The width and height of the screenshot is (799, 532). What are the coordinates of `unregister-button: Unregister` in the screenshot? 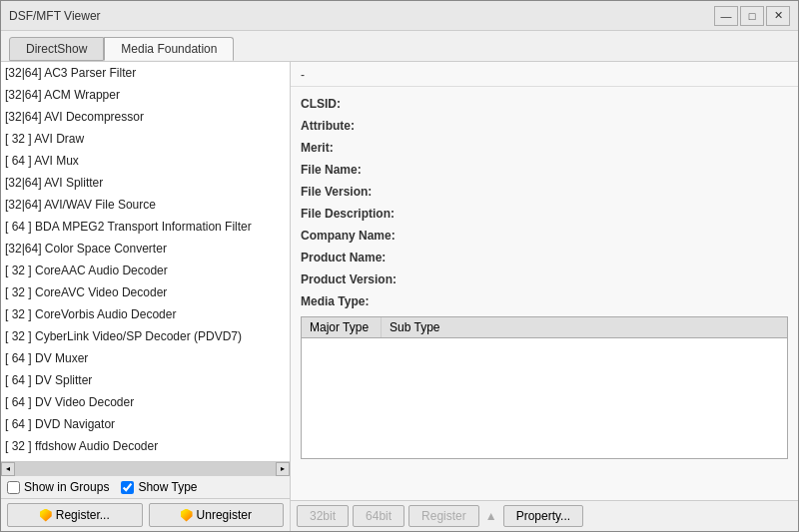 It's located at (217, 515).